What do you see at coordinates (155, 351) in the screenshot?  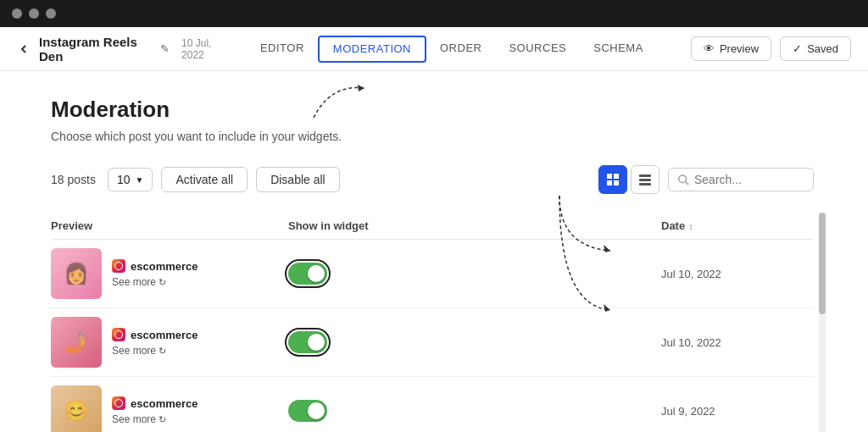 I see `see-more-2: See more ↻` at bounding box center [155, 351].